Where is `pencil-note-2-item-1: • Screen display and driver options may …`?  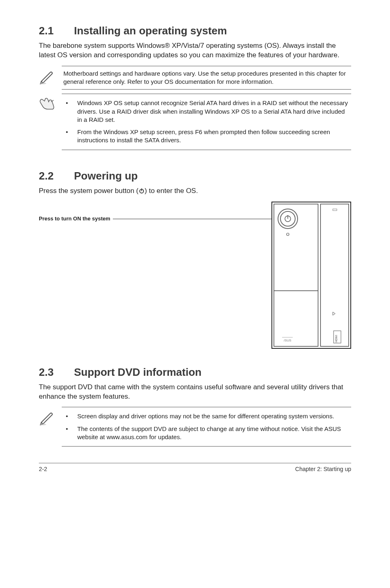
pencil-note-2-item-1: • Screen display and driver options may … is located at coordinates (206, 416).